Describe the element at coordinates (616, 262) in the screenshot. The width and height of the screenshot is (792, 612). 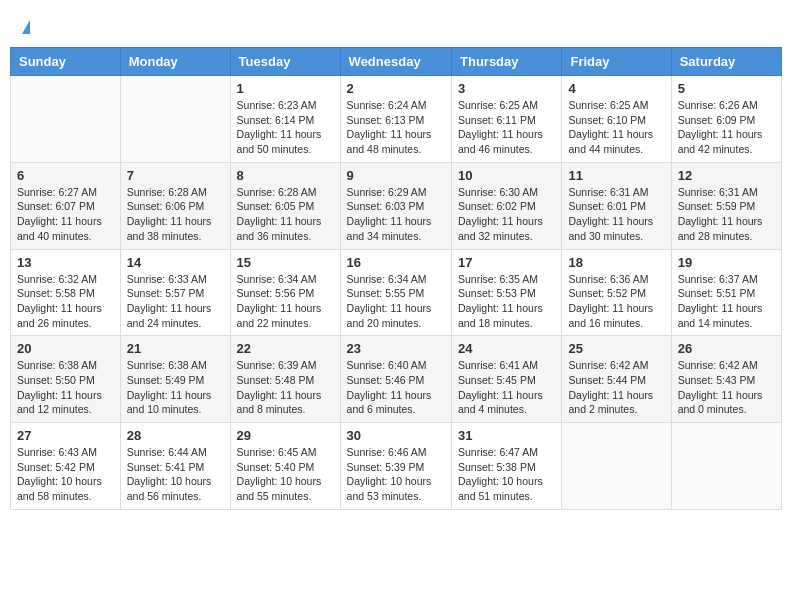
I see `day-number: 18` at that location.